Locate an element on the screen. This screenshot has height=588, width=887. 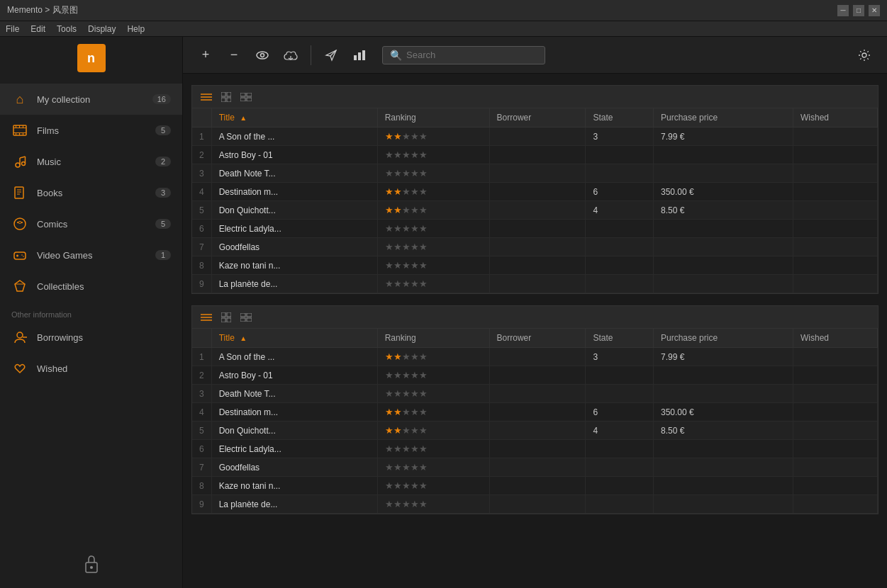
add-button: + is located at coordinates (206, 55).